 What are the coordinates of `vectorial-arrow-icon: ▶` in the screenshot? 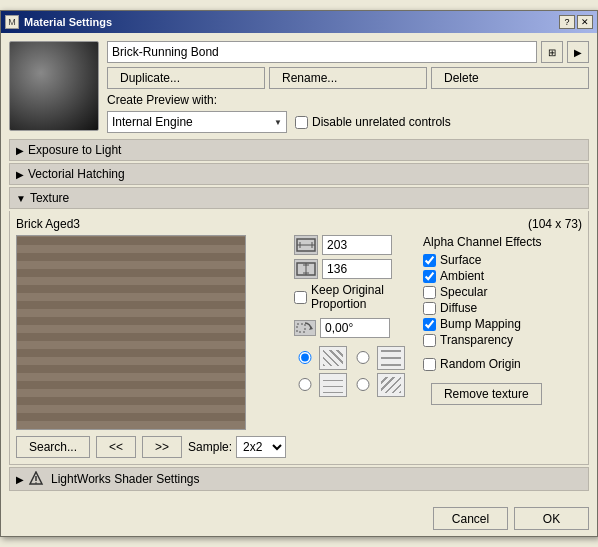 It's located at (20, 174).